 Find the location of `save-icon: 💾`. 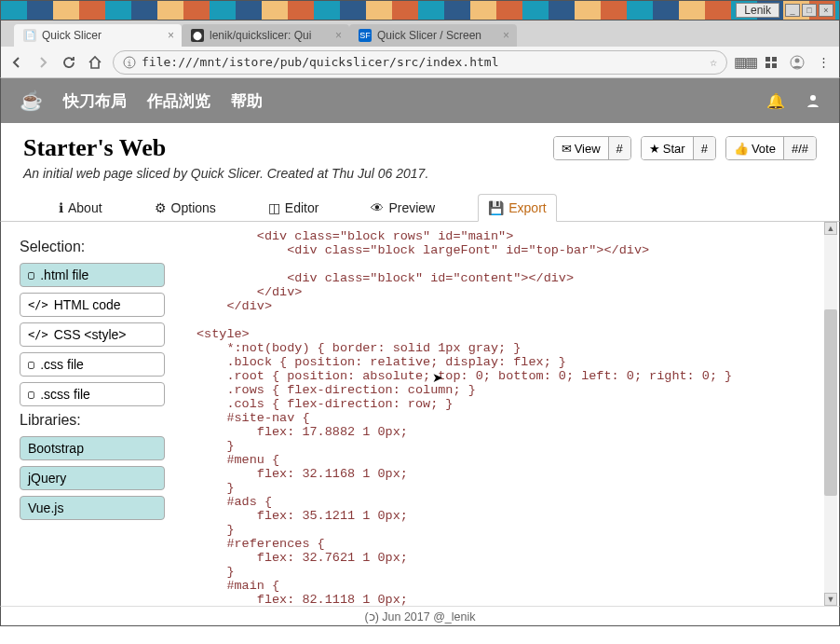

save-icon: 💾 is located at coordinates (495, 208).